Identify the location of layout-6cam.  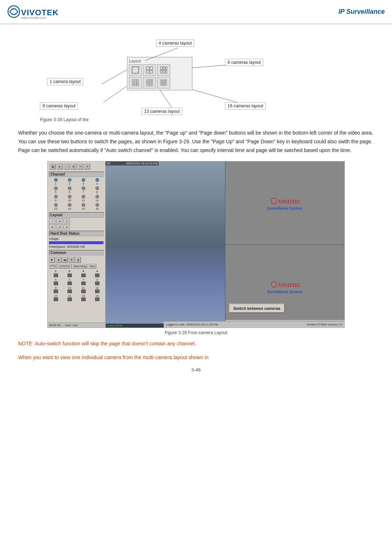
(164, 70).